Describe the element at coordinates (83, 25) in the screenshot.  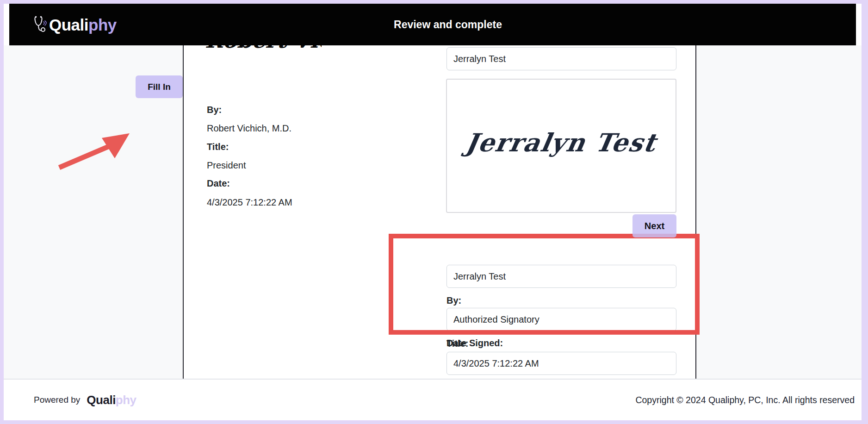
I see `qualiphy-wordmark: Qualiphy` at that location.